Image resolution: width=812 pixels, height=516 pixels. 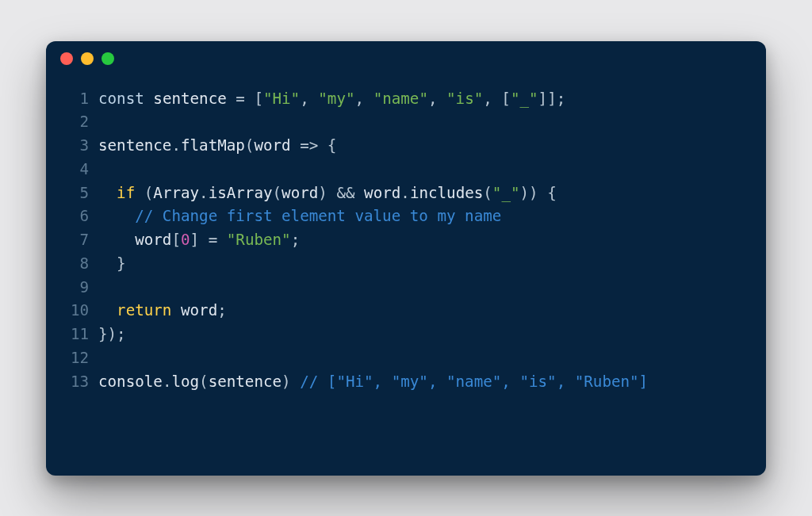 I want to click on code-content: console.log(sentence) // ["Hi", "my", "n…, so click(x=373, y=382).